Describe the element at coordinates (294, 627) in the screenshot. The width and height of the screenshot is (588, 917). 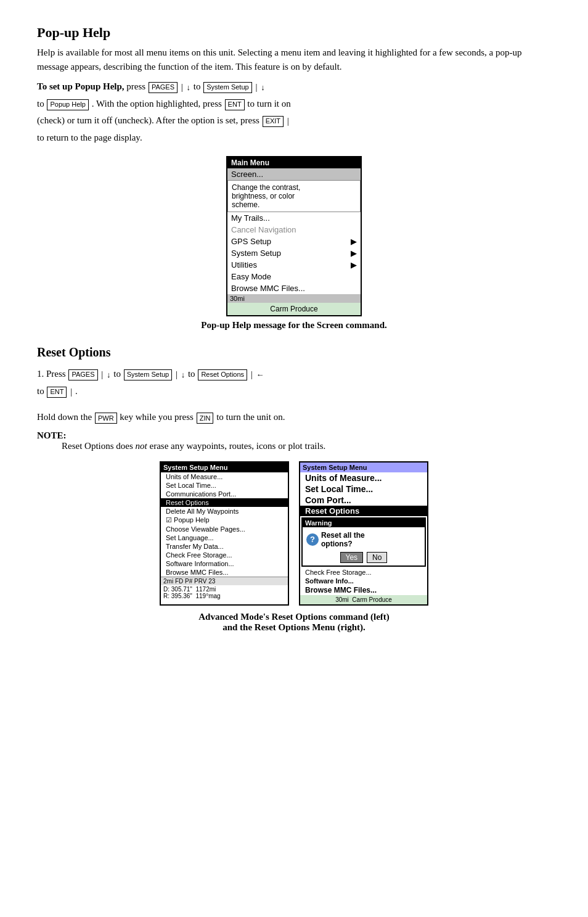
I see `caption-right: and the Reset Options Menu (right).` at that location.